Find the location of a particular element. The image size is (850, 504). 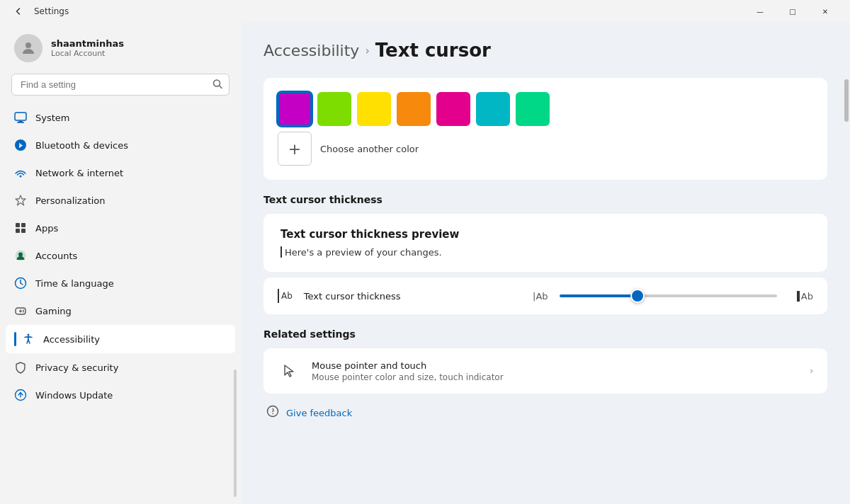

search-input is located at coordinates (120, 85).